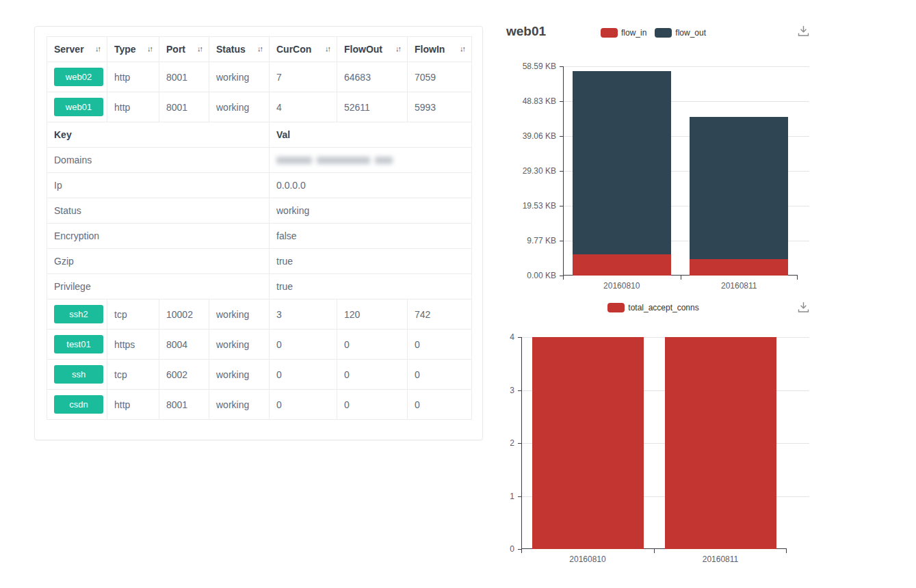  Describe the element at coordinates (185, 345) in the screenshot. I see `port-cell: 8004` at that location.